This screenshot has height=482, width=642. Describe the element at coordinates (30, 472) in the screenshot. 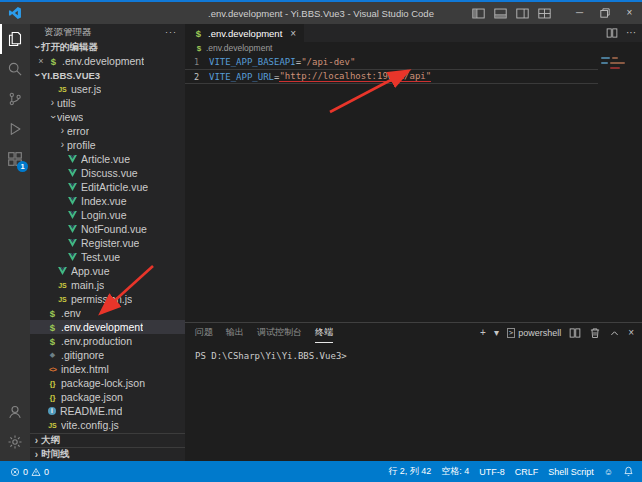

I see `problems-status: 0 0` at that location.